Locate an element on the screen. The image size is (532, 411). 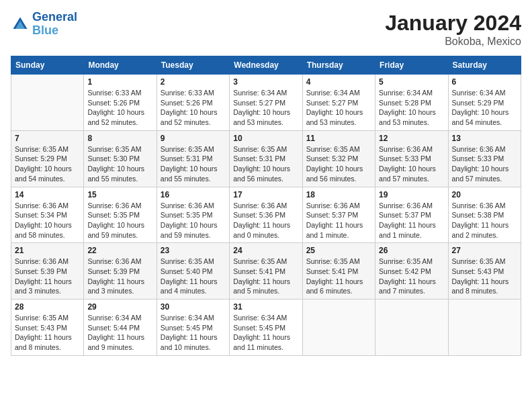
day-info: Sunrise: 6:36 AMSunset: 5:36 PMDaylight:… is located at coordinates (266, 220).